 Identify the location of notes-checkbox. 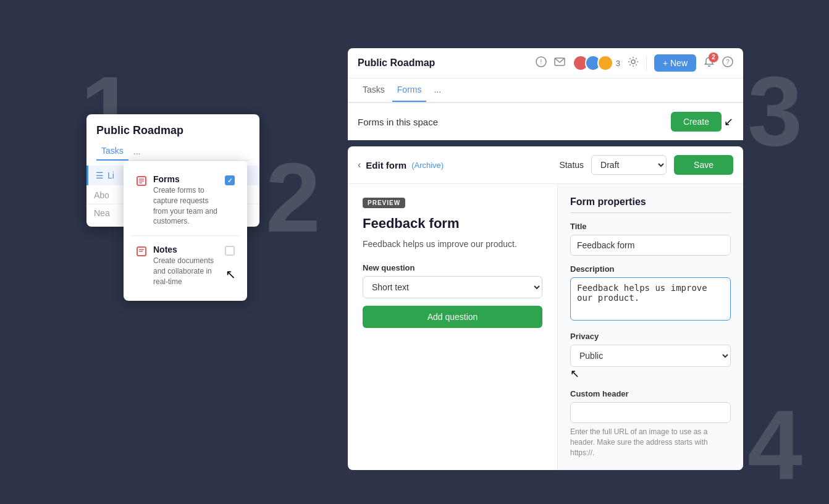
(230, 251).